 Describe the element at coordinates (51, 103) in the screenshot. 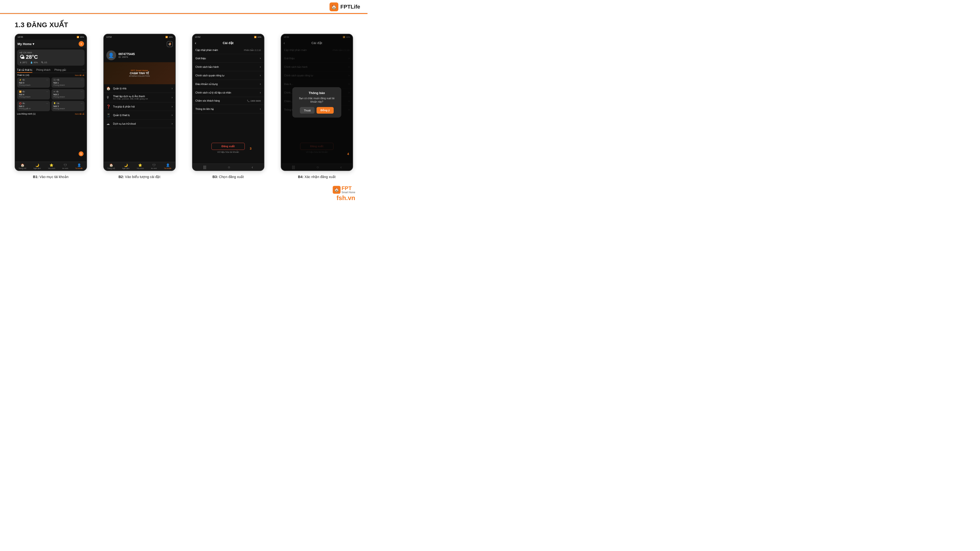

I see `phone-screen-1: 13:55 📶 35% My Home ▾ + Hồ Chí Mi` at that location.